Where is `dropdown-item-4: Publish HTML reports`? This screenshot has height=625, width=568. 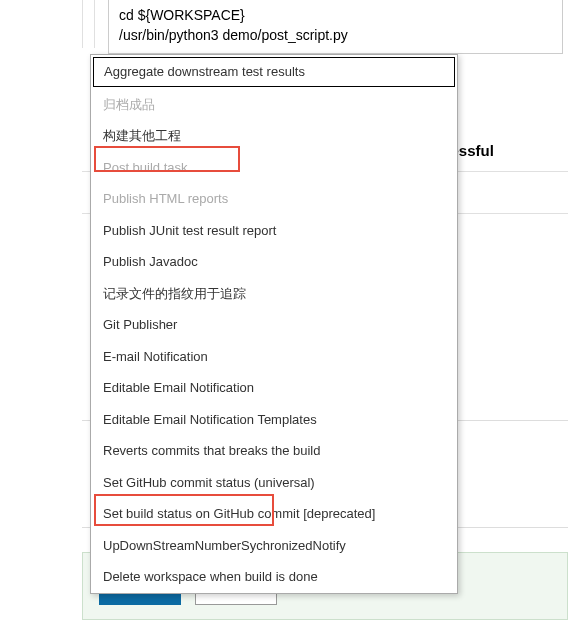 dropdown-item-4: Publish HTML reports is located at coordinates (274, 199).